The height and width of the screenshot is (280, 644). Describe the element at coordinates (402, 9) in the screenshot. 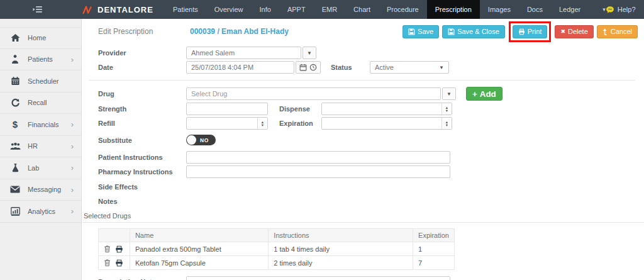

I see `nav-item-procedure: Procedure` at that location.